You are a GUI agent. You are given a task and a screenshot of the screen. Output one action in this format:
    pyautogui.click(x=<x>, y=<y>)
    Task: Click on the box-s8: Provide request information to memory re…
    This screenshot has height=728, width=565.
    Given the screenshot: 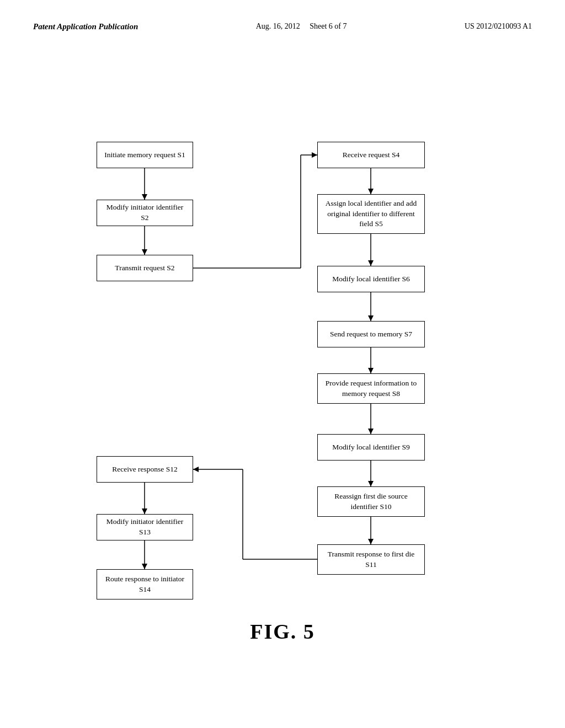 What is the action you would take?
    pyautogui.click(x=371, y=388)
    